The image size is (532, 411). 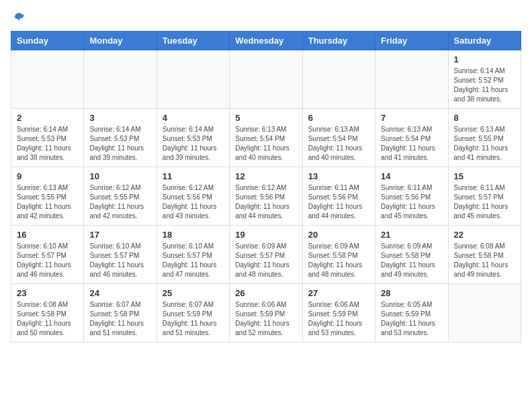 I want to click on day-info: Sunrise: 6:09 AM Sunset: 5:57 PM Dayligh…, so click(x=266, y=261).